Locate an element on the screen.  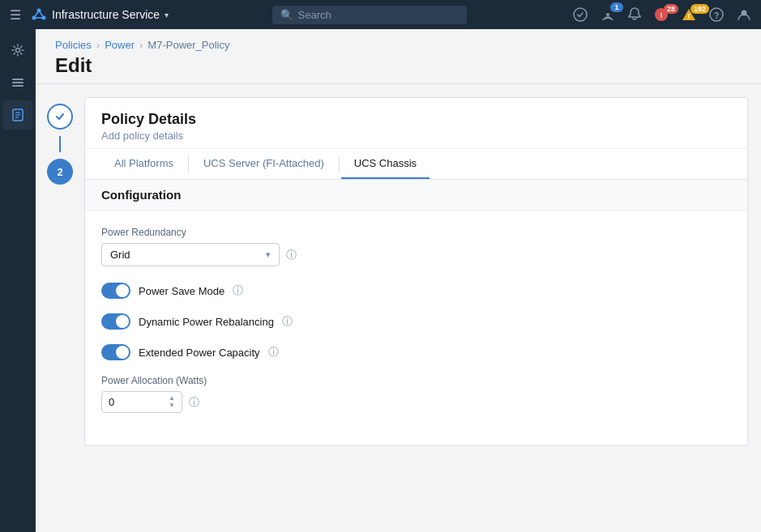
power-redundancy-select-wrapper: Grid ▾ ⓘ is located at coordinates (417, 254).